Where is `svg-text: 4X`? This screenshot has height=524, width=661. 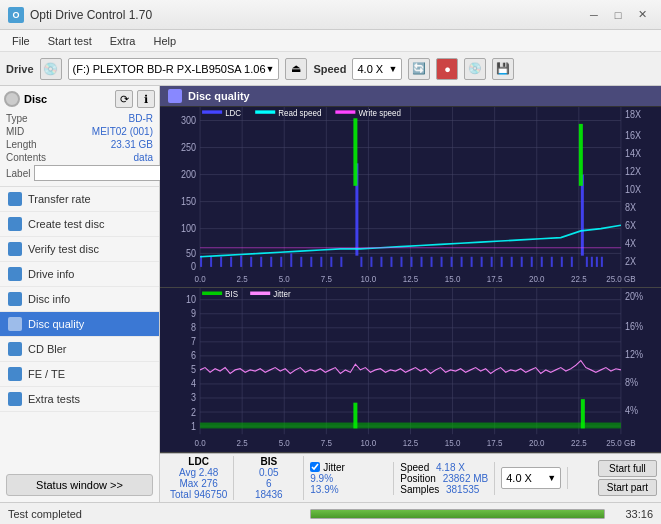
svg-text: 4X is located at coordinates (631, 243).